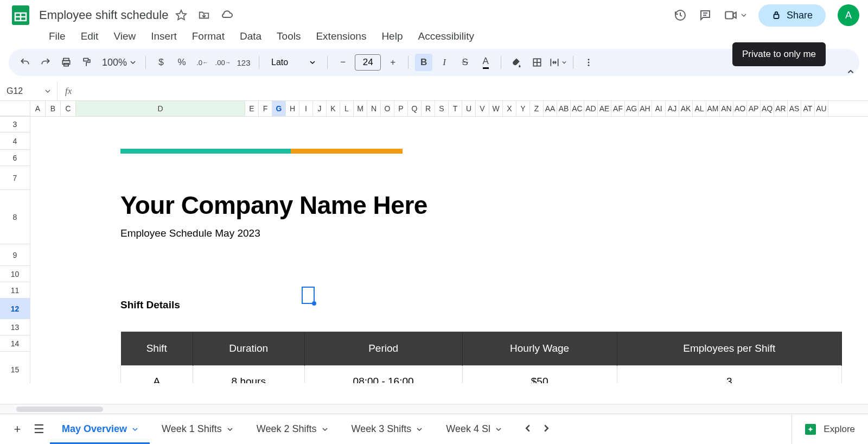 This screenshot has width=868, height=444. I want to click on menu-data: Data, so click(251, 36).